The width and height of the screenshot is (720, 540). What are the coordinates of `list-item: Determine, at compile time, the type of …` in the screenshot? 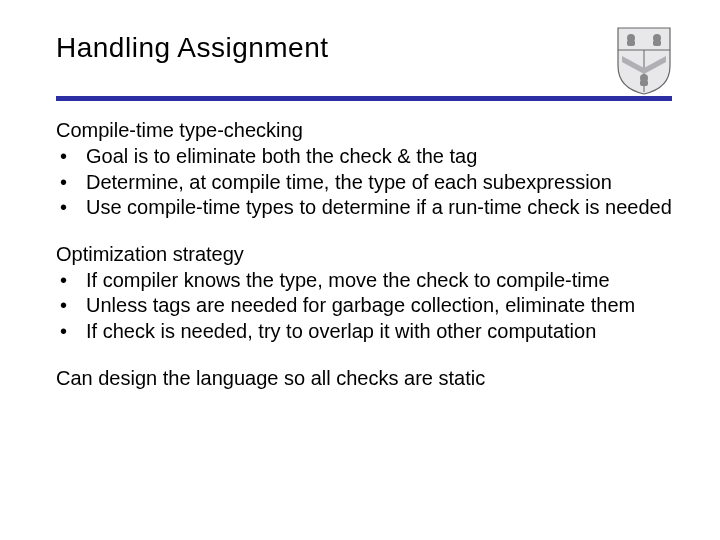 It's located at (364, 183).